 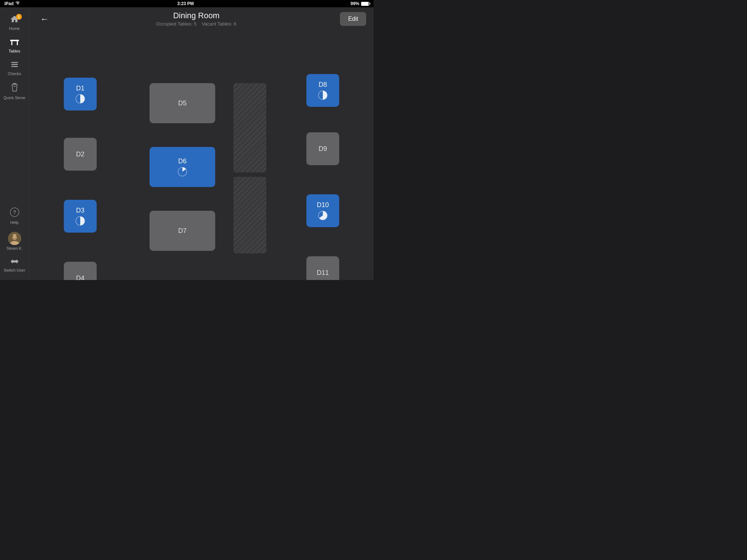 I want to click on sidebar-item-checks-label: Checks, so click(x=15, y=74).